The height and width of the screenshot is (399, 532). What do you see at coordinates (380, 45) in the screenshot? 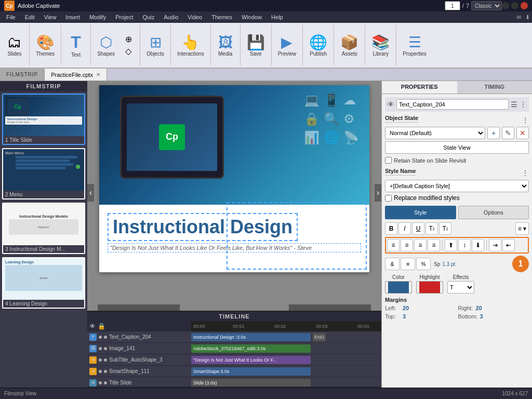
I see `library-button: 📚 Library` at bounding box center [380, 45].